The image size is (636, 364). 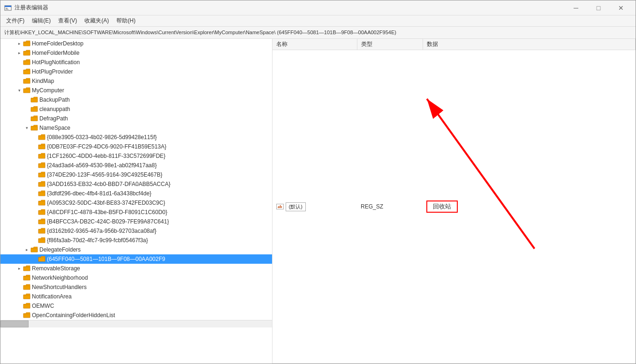 What do you see at coordinates (136, 184) in the screenshot?
I see `tree-item: {3ADD1653-EB32-4cb0-BBD7-DFA0ABB5ACCA}` at bounding box center [136, 184].